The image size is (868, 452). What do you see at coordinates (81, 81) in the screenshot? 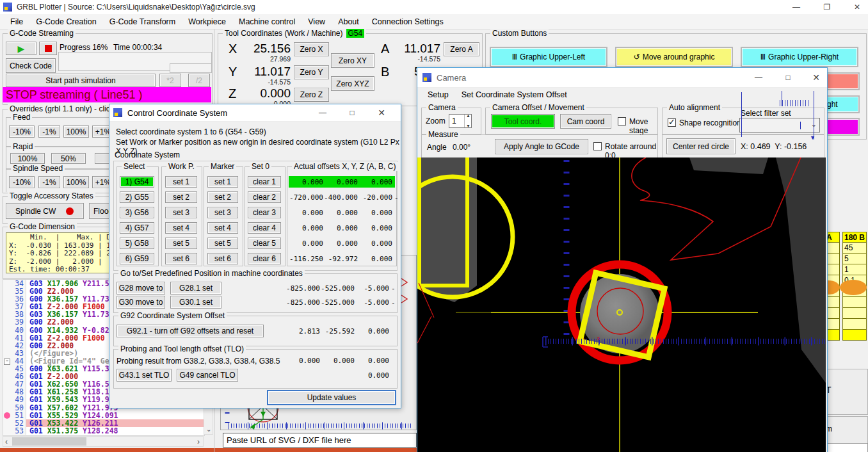
I see `simulate-button: Start path simulation` at bounding box center [81, 81].